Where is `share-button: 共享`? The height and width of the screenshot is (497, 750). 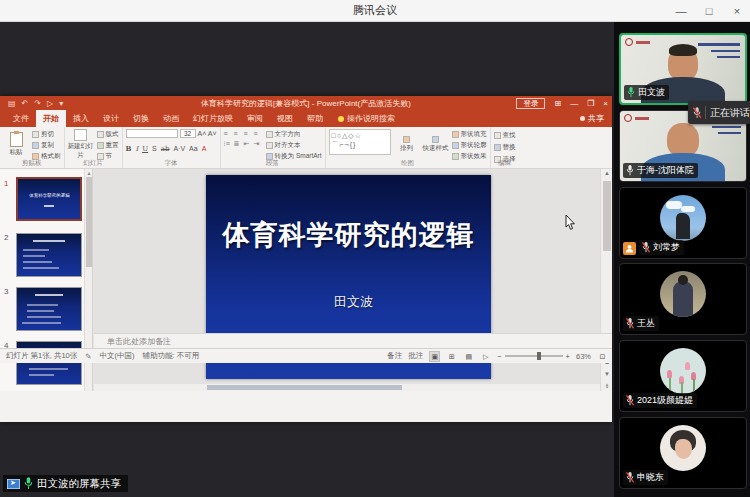
share-button: 共享 is located at coordinates (592, 118).